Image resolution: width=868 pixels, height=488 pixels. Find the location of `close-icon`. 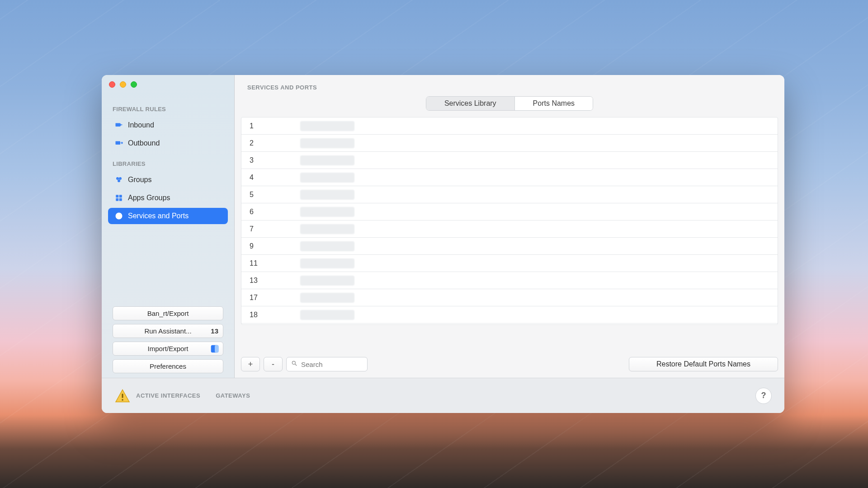

close-icon is located at coordinates (112, 84).